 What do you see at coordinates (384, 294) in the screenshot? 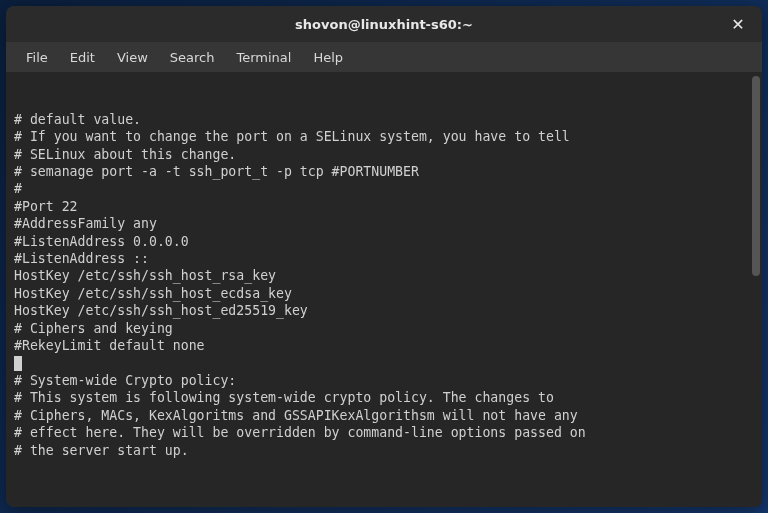
I see `terminal-line: HostKey /etc/ssh/ssh_host_ecdsa_key` at bounding box center [384, 294].